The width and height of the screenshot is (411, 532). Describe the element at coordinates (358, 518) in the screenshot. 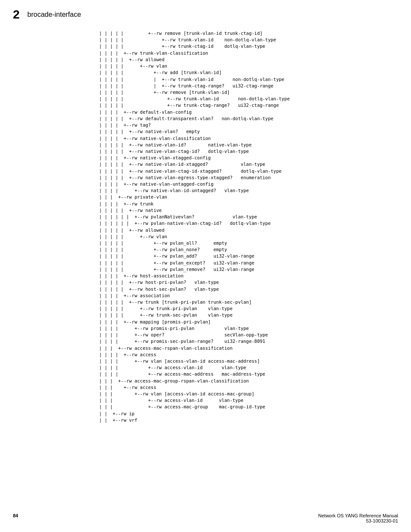

I see `footer-doc-info: Network OS YANG Reference Manual 53-1003…` at that location.